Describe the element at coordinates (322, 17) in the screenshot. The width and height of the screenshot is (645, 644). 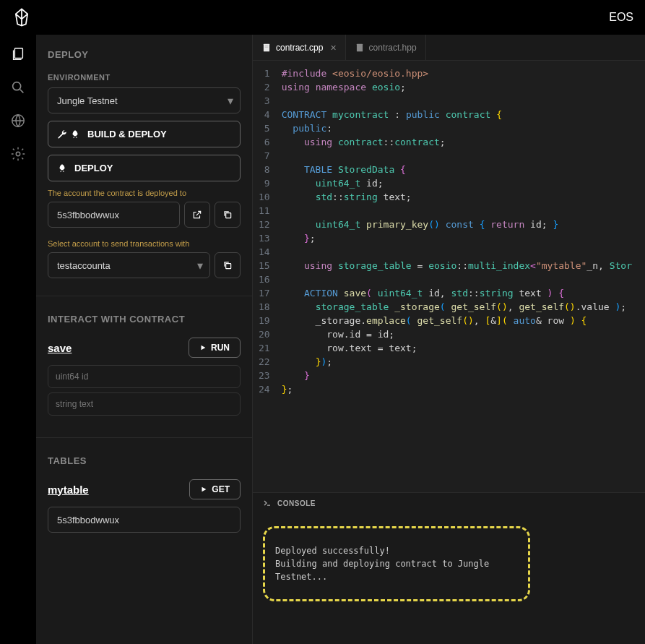
I see `topbar: EOS` at that location.